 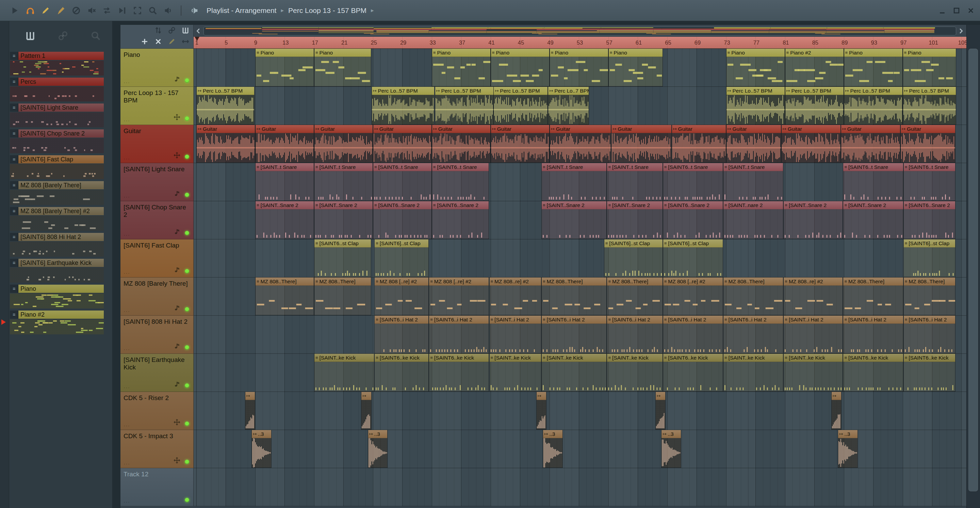 What do you see at coordinates (814, 68) in the screenshot?
I see `clip: ≡Piano #2` at bounding box center [814, 68].